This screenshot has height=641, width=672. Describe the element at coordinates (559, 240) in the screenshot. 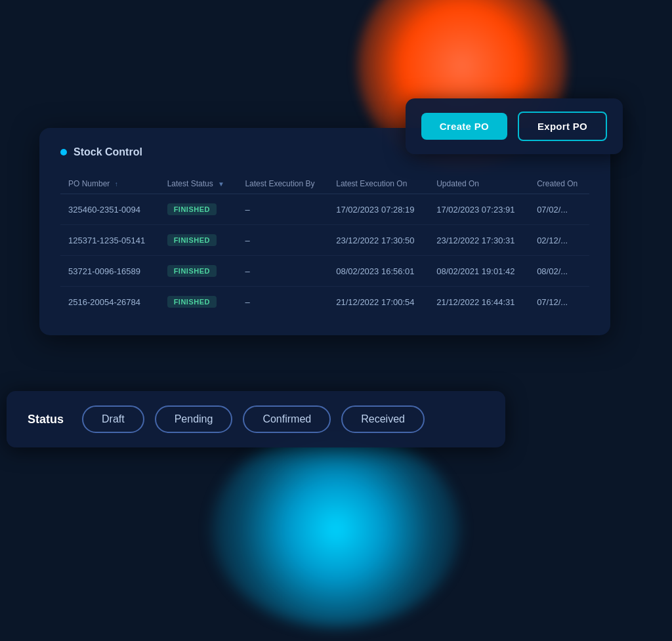

I see `cell-created-on: 02/12/...` at that location.